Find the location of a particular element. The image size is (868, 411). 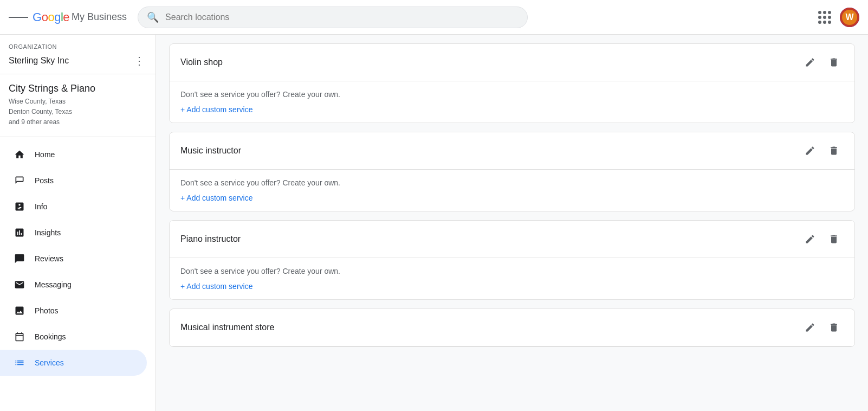

location-line-1: Wise County, Texas is located at coordinates (78, 102).